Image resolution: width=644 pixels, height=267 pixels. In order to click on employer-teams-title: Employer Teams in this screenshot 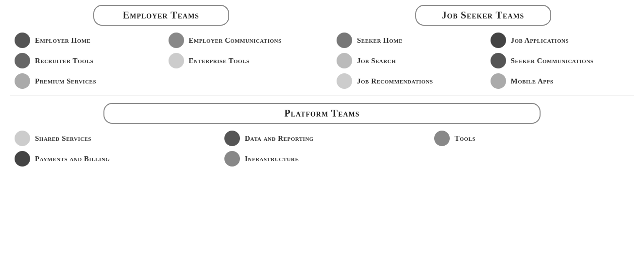, I will do `click(161, 15)`.